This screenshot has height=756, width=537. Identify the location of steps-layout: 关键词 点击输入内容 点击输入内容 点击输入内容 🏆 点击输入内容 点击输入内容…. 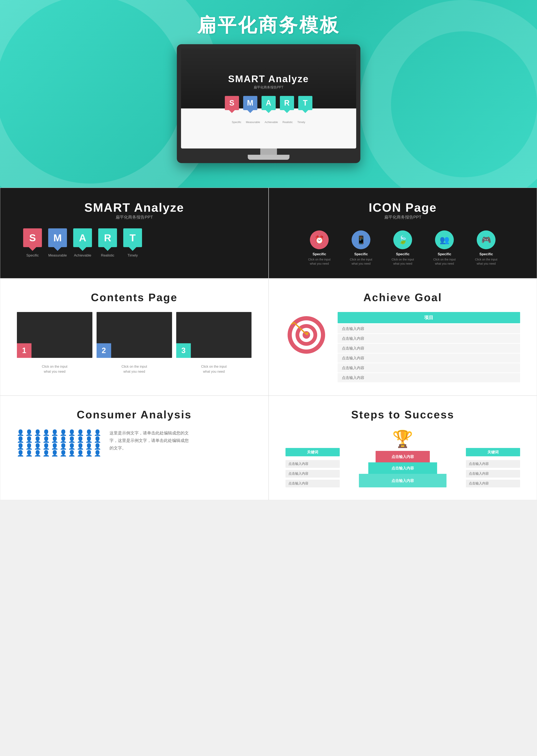
(403, 458).